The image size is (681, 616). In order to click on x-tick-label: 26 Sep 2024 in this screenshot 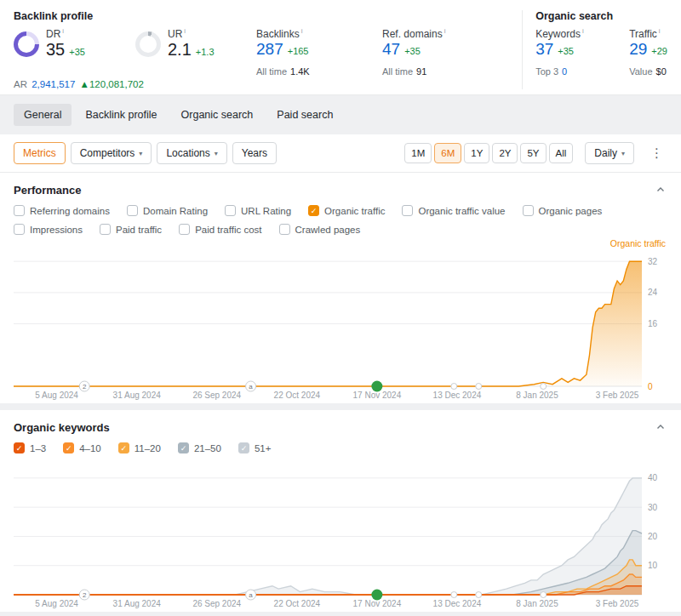, I will do `click(216, 395)`.